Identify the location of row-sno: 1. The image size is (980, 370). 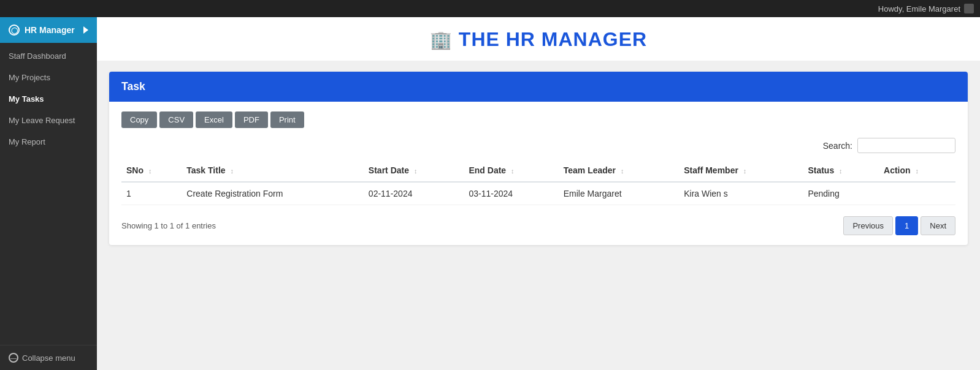
(151, 194).